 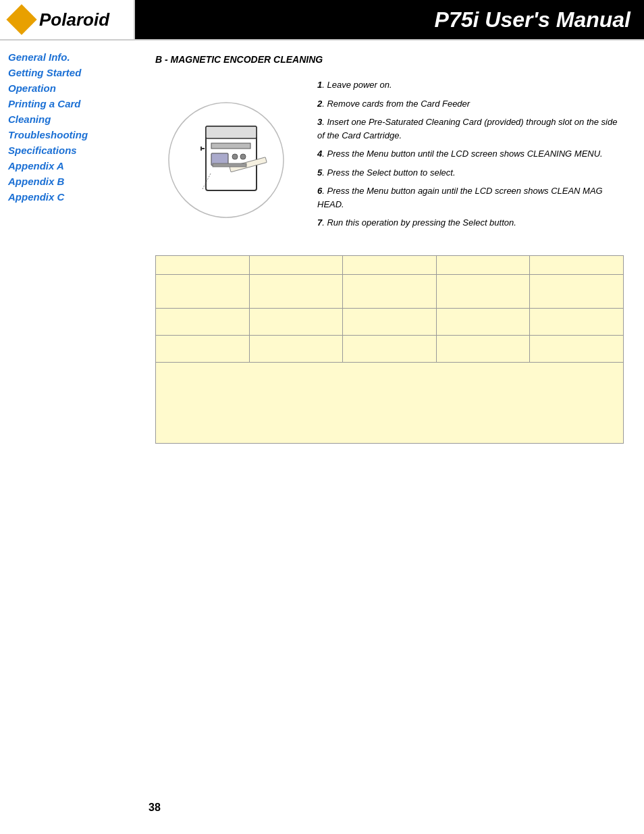 I want to click on logo-area: Polaroid, so click(x=68, y=20).